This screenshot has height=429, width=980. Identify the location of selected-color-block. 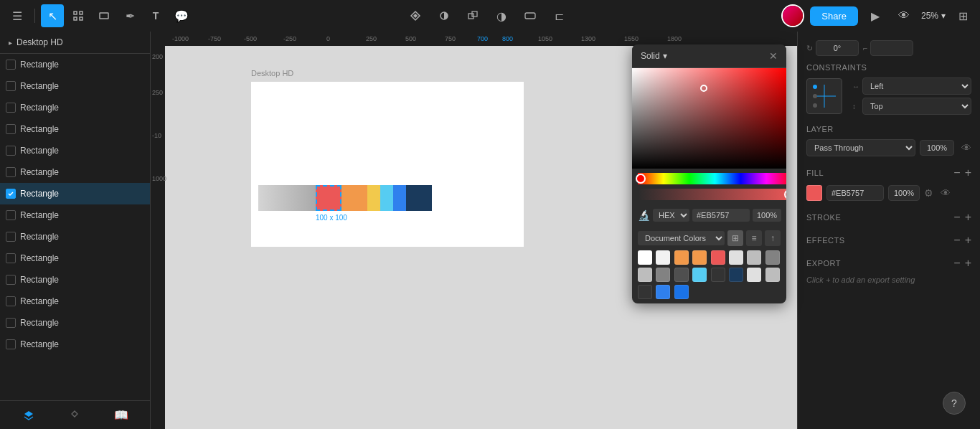
(329, 198).